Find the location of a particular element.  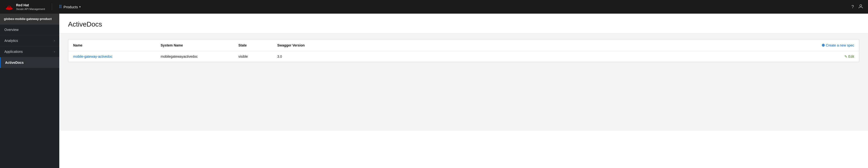

table-header-row: Name System Name State Swagger Version ⊕… is located at coordinates (464, 45).